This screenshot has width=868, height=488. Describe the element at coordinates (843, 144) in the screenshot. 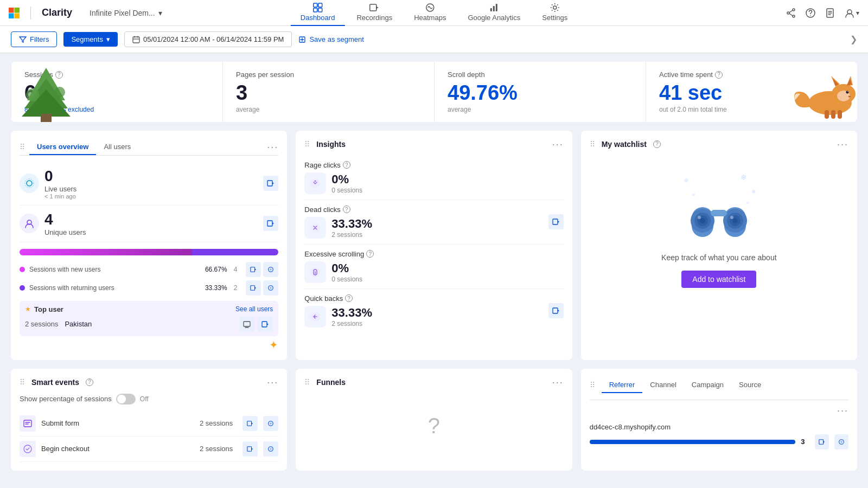

I see `watchlist-menu: ···` at that location.